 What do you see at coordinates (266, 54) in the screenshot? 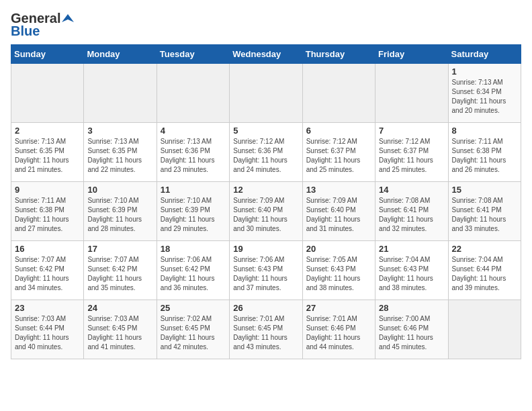
I see `weekday-header-row: SundayMondayTuesdayWednesdayThursdayFrid…` at bounding box center [266, 54].